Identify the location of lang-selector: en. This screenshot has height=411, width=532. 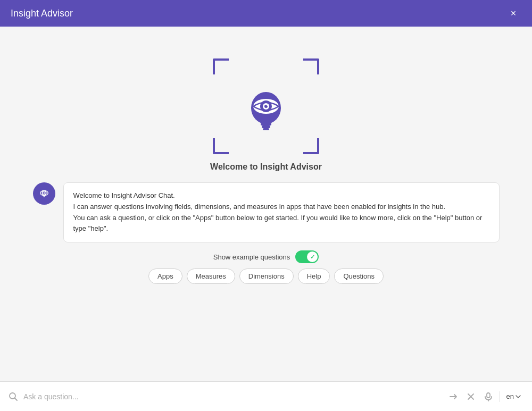
(514, 397).